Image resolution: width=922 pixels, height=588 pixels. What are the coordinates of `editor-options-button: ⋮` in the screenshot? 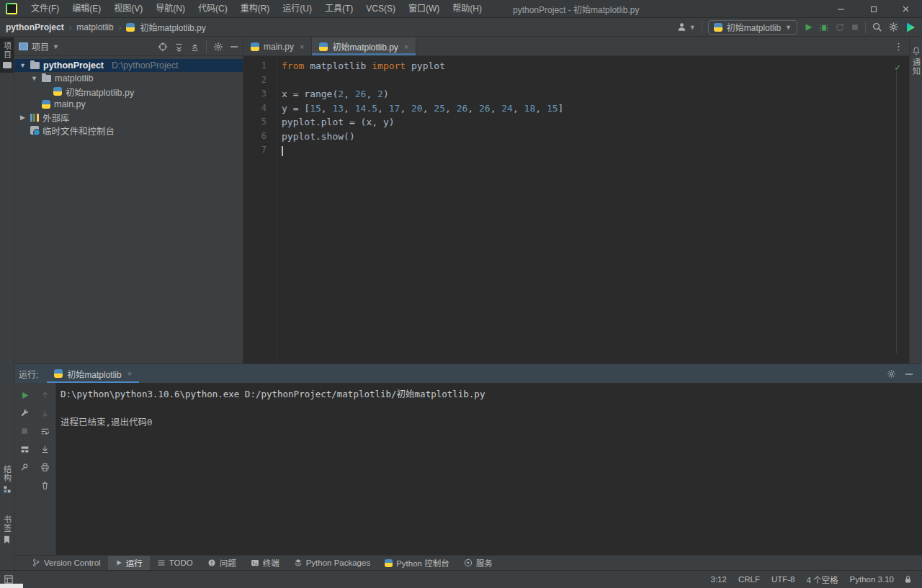 It's located at (899, 46).